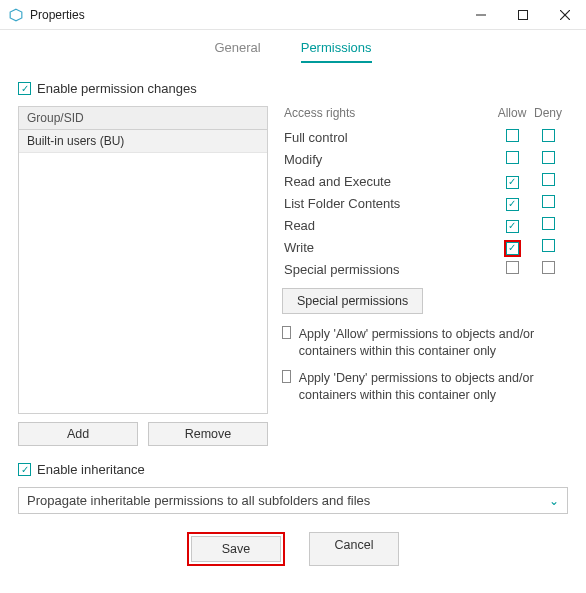  What do you see at coordinates (512, 113) in the screenshot?
I see `allow-column-label: Allow` at bounding box center [512, 113].